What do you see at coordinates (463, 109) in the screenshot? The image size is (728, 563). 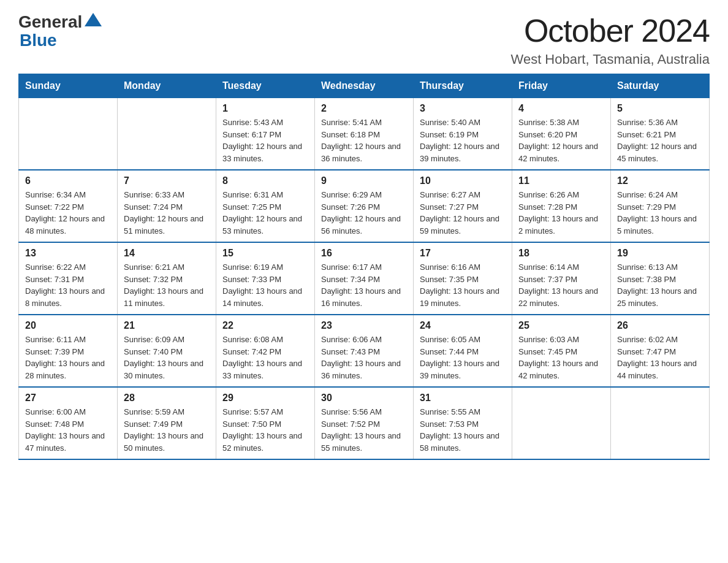 I see `day-number: 3` at bounding box center [463, 109].